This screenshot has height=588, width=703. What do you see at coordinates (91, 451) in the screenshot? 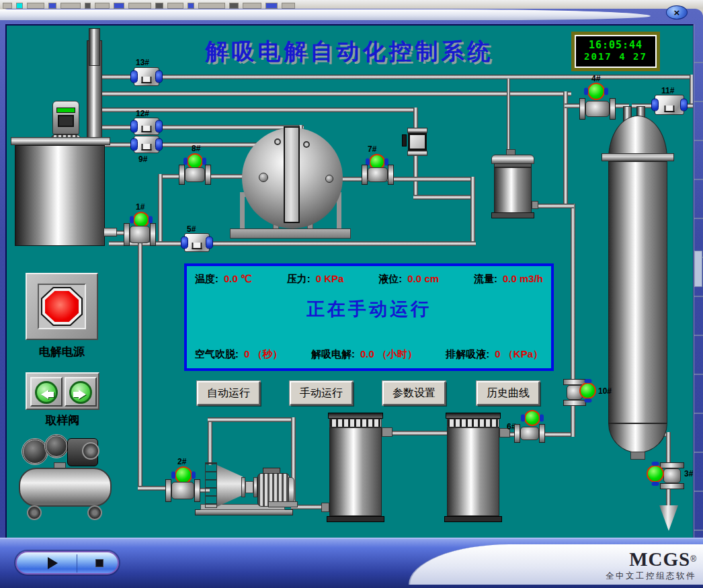
I see `compressor-pulley` at bounding box center [91, 451].